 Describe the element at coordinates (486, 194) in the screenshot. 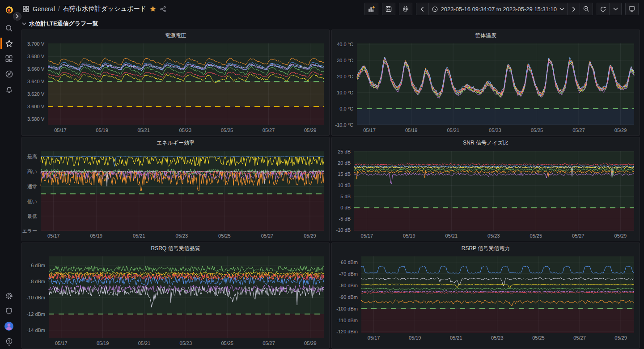

I see `chart-snr: 25 dB20 dB15 dB10 dB5 dB0 dB-5 dB-10 dB0…` at that location.